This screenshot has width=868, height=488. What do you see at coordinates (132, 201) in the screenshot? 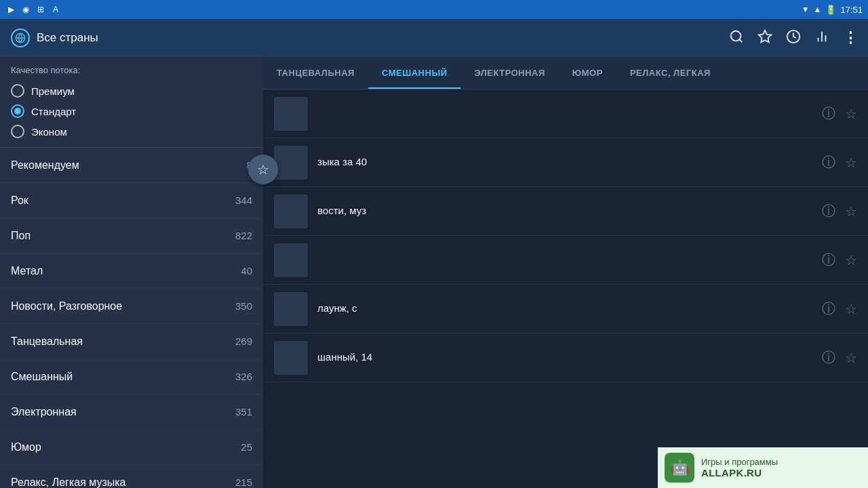
I see `genre-item-rock: Рок 344` at bounding box center [132, 201].